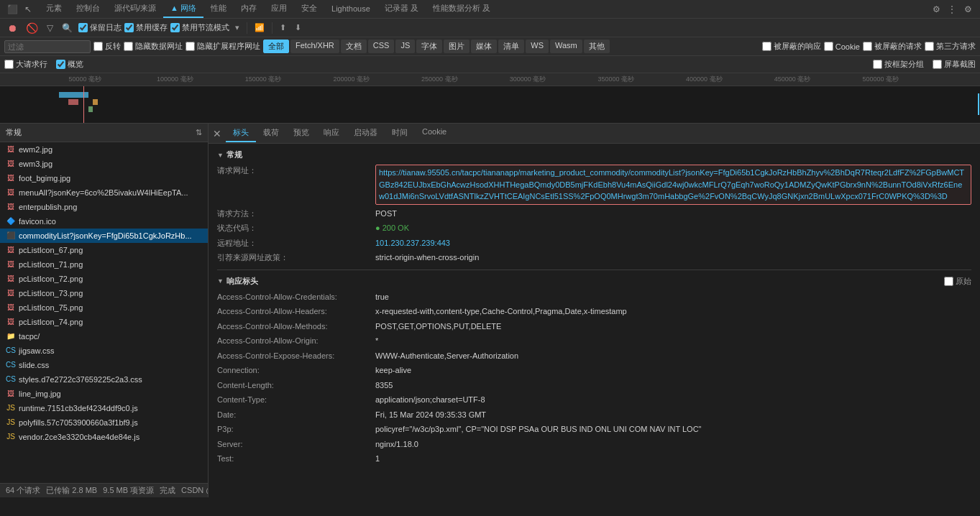 This screenshot has width=980, height=516. What do you see at coordinates (28, 9) in the screenshot?
I see `inspect-icon: ↖` at bounding box center [28, 9].